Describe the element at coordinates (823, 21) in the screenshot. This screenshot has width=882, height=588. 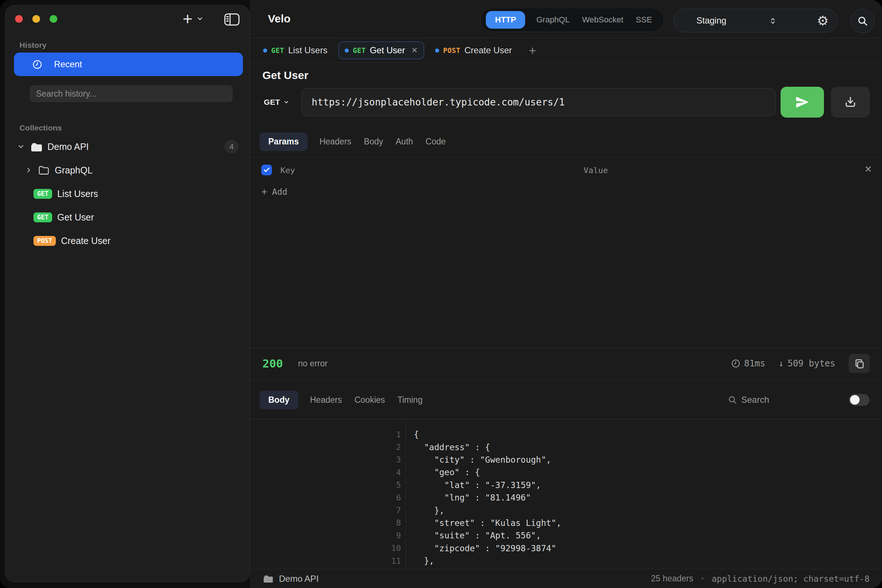
I see `gear-icon: ⚙` at that location.